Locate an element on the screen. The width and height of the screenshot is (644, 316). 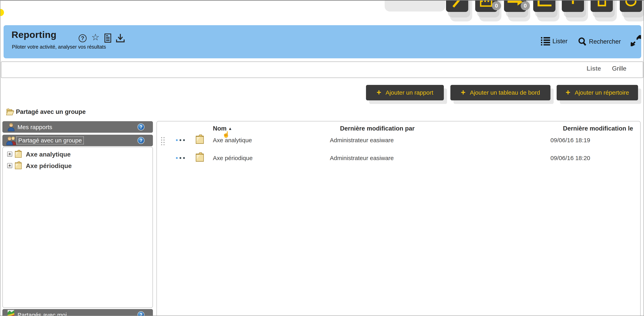
column-header-modification-le: Dernière modification le is located at coordinates (598, 128).